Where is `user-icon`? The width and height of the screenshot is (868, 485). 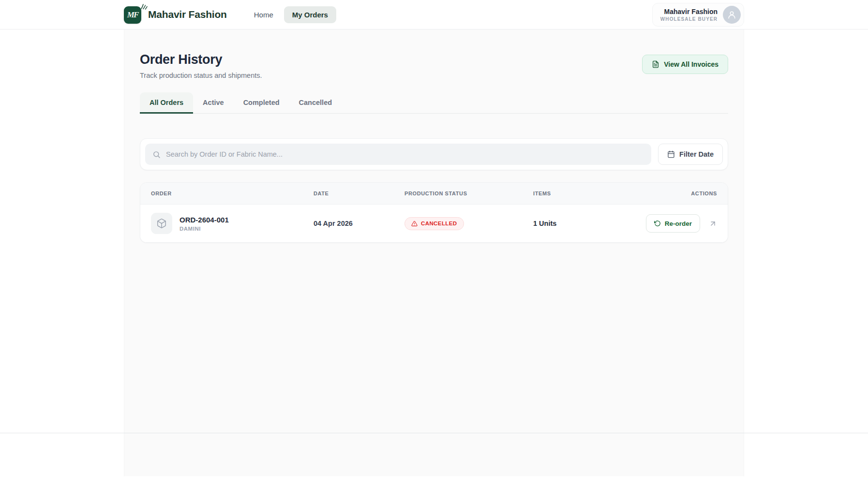
user-icon is located at coordinates (732, 15).